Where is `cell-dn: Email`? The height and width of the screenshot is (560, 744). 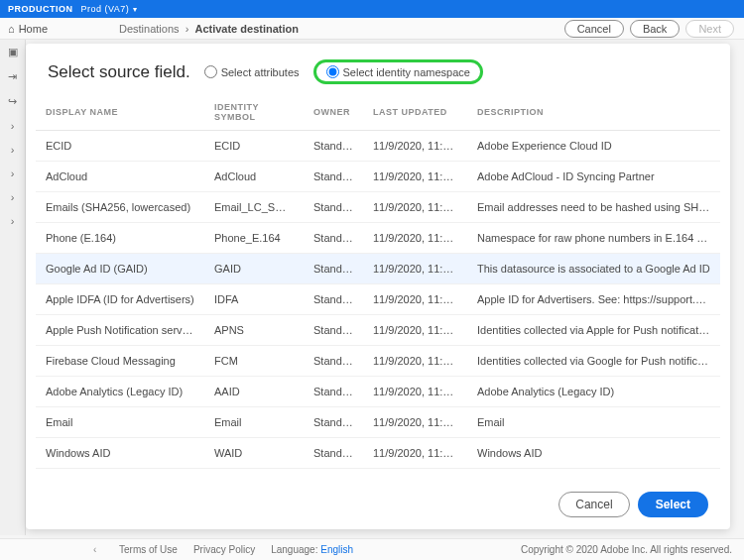
cell-dn: Email is located at coordinates (120, 422).